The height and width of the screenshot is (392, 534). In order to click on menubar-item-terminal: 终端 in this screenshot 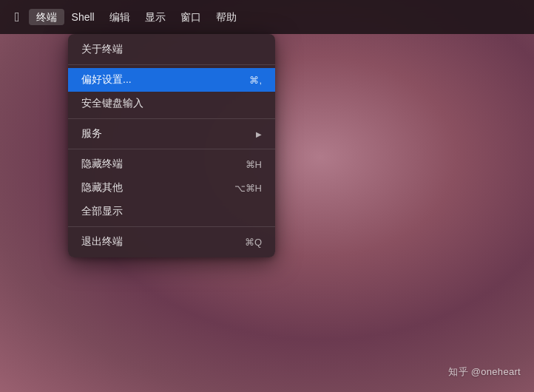, I will do `click(47, 17)`.